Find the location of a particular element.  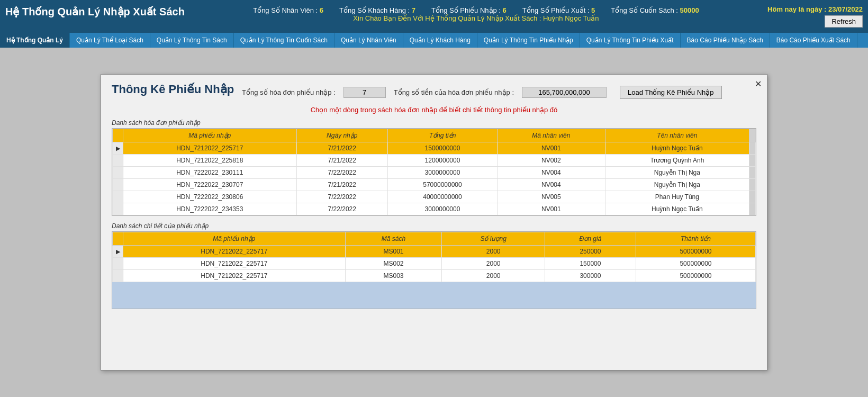

detail-empty-area is located at coordinates (434, 295).